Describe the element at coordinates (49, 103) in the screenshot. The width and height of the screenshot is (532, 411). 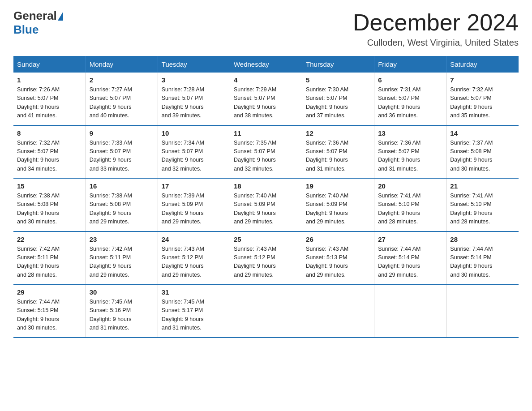
I see `day-info: Sunrise: 7:26 AM Sunset: 5:07 PM Dayligh…` at that location.